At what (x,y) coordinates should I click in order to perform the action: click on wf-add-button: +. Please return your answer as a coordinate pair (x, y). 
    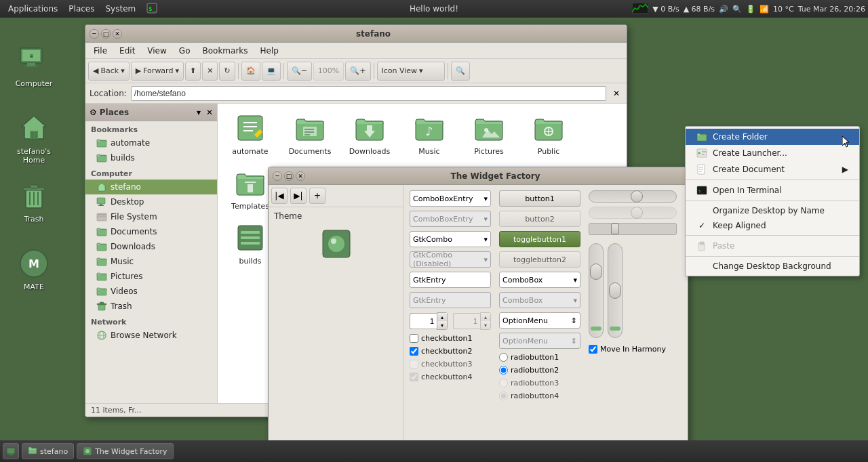
    Looking at the image, I should click on (317, 196).